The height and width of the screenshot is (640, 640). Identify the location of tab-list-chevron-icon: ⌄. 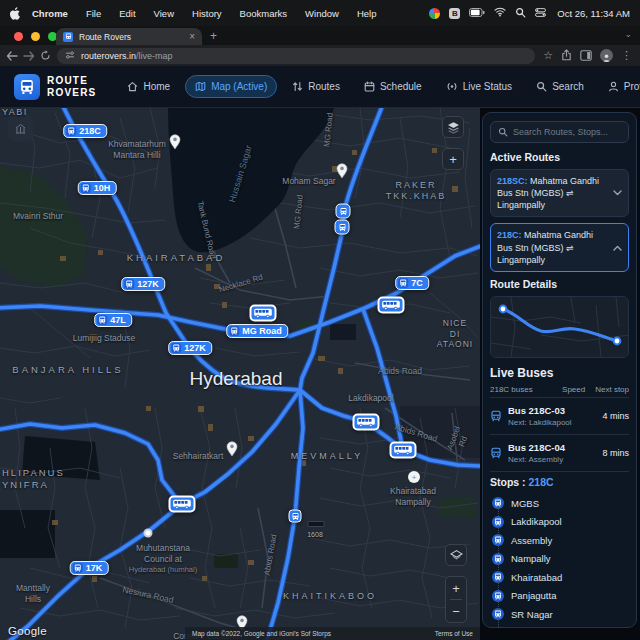
(628, 34).